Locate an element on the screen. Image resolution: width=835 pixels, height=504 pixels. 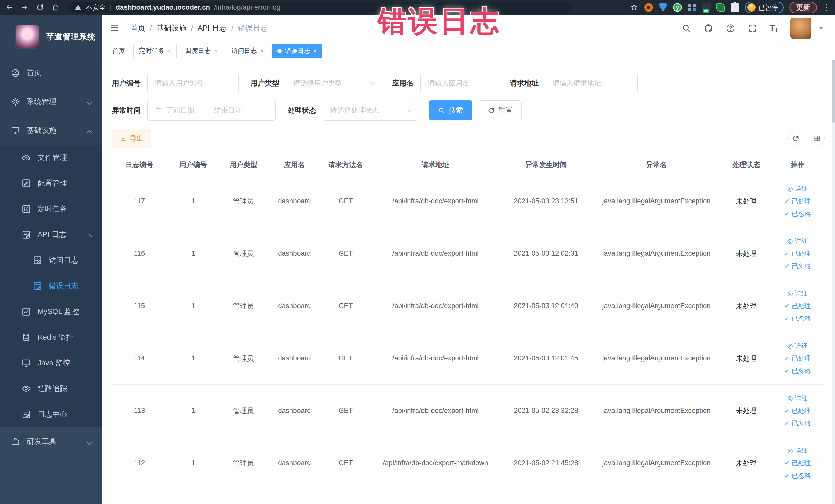
search-button: 搜索 is located at coordinates (451, 110).